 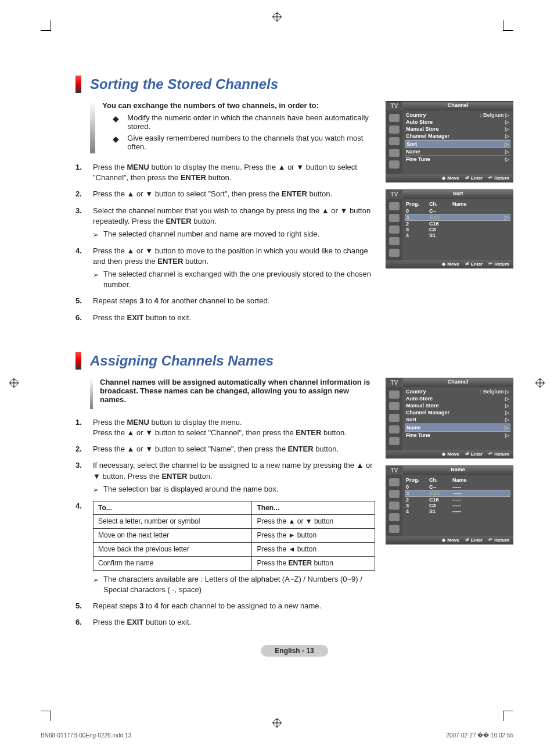 What do you see at coordinates (449, 505) in the screenshot?
I see `osd-screenshot-name-list: TVName Prog.Ch.Name 0C------- 1C23----- …` at bounding box center [449, 505].